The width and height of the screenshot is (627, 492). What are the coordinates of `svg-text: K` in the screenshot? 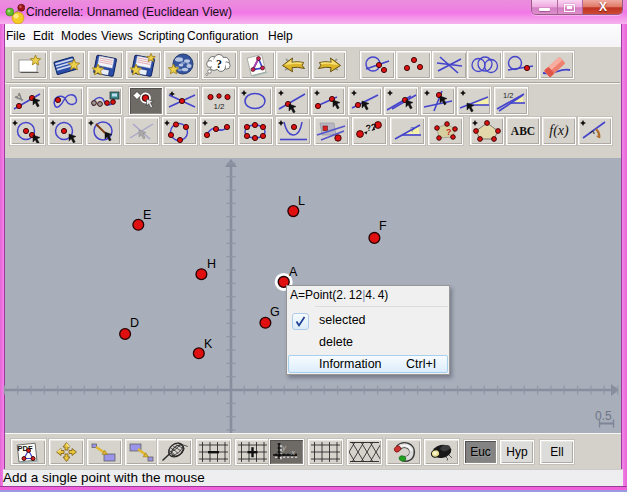 It's located at (208, 344).